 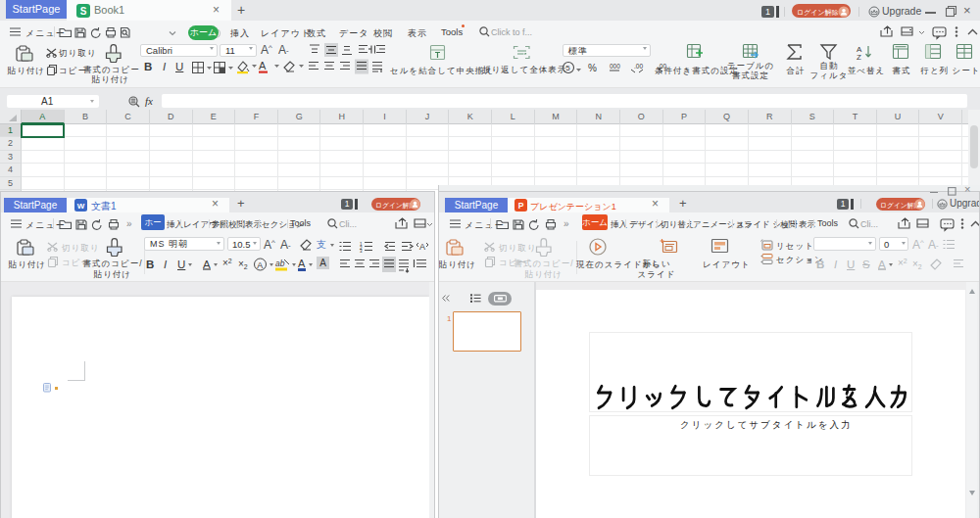 What do you see at coordinates (84, 12) in the screenshot?
I see `svg-text: S` at bounding box center [84, 12].